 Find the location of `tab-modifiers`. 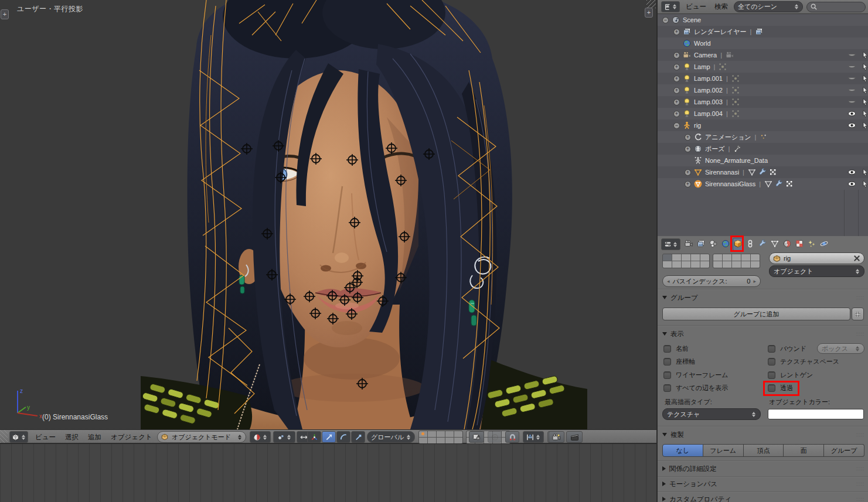

tab-modifiers is located at coordinates (763, 244).